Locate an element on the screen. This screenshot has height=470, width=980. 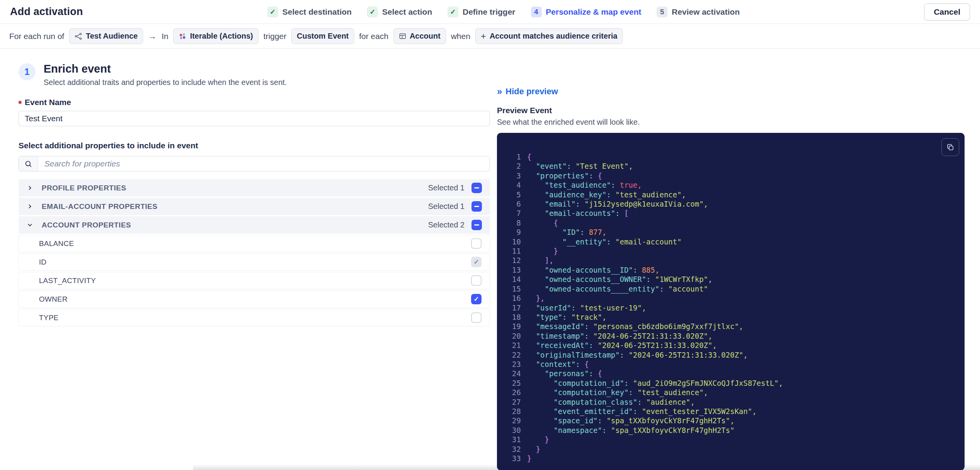
trigger-summary-bar: For each run of Test Audience → In Itera… is located at coordinates (490, 36).